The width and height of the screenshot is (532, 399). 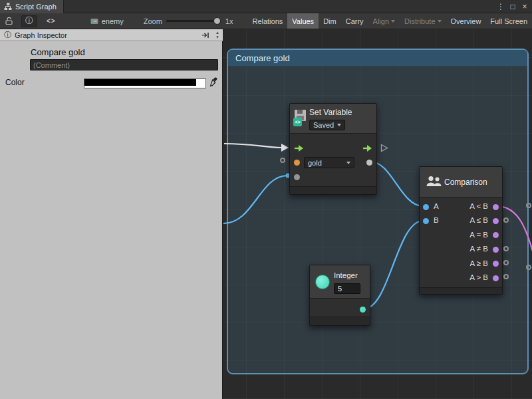 What do you see at coordinates (153, 21) in the screenshot?
I see `zoom-label: Zoom` at bounding box center [153, 21].